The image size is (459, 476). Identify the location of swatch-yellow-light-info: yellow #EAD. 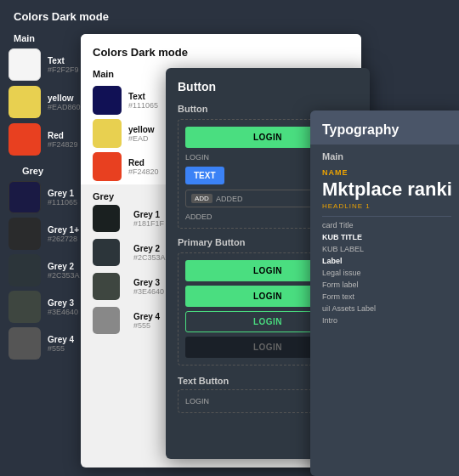
(141, 134).